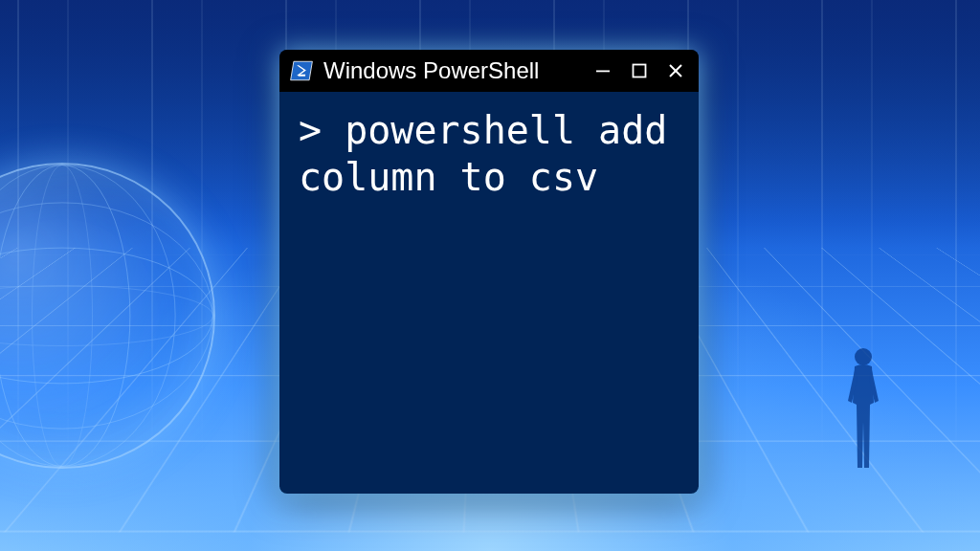 Image resolution: width=980 pixels, height=551 pixels. What do you see at coordinates (301, 71) in the screenshot?
I see `powershell-icon` at bounding box center [301, 71].